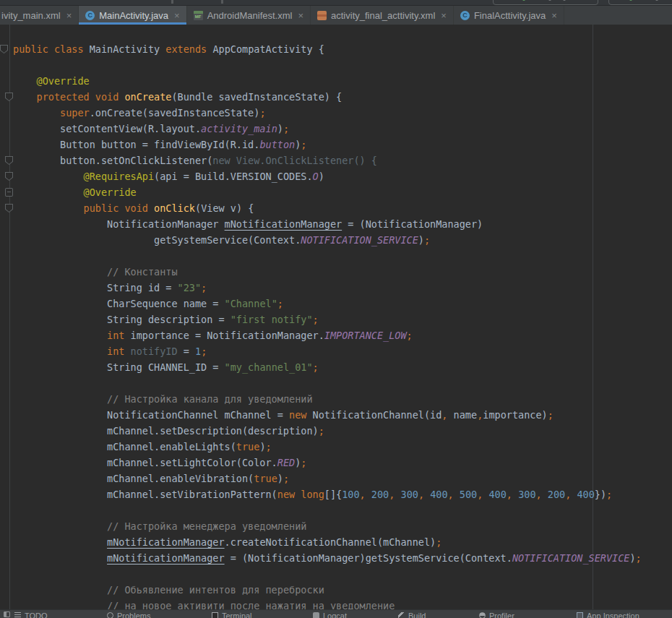  I want to click on tool-window-button-todo: TODO, so click(31, 614).